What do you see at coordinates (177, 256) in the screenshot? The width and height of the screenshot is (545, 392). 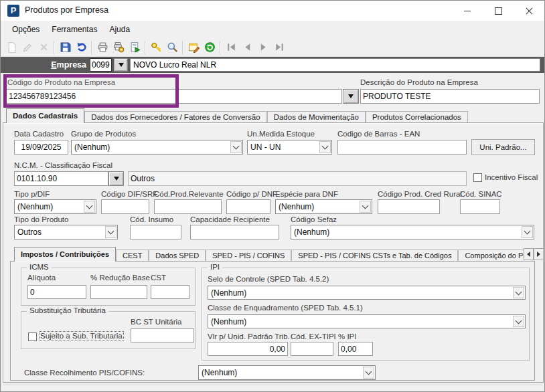 I see `tab-dados-sped: Dados SPED` at bounding box center [177, 256].